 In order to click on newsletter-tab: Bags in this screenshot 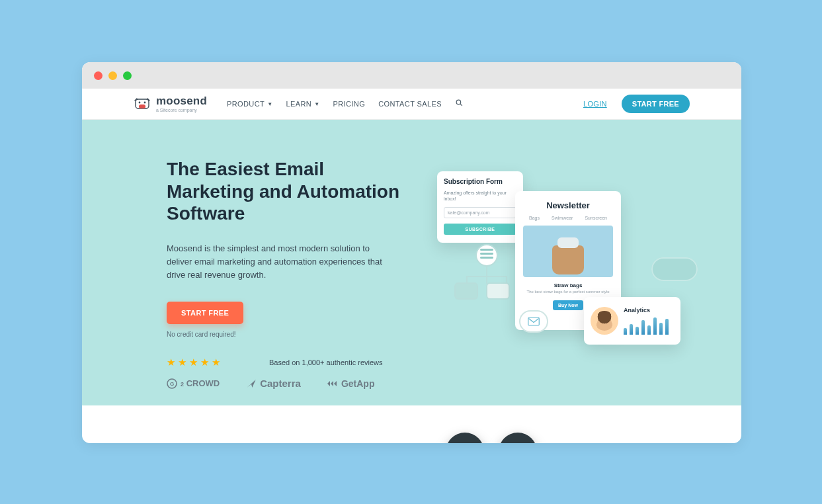, I will do `click(534, 218)`.